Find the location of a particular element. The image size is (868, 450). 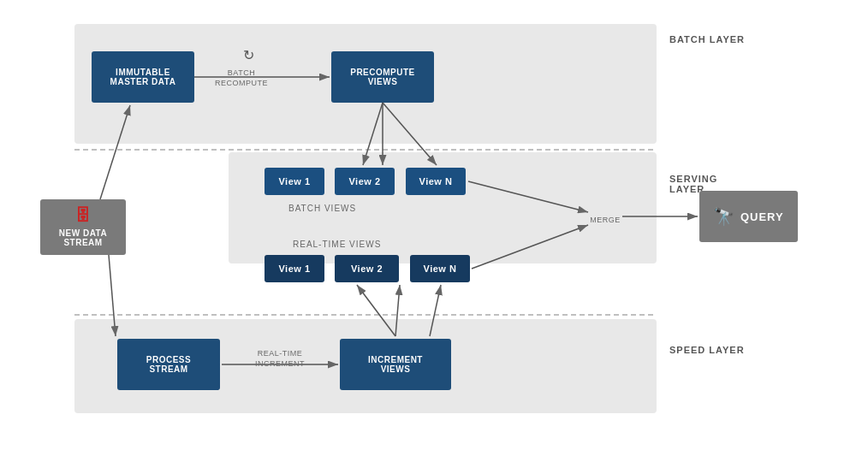

process-stream-box: PROCESS STREAM is located at coordinates (169, 364).